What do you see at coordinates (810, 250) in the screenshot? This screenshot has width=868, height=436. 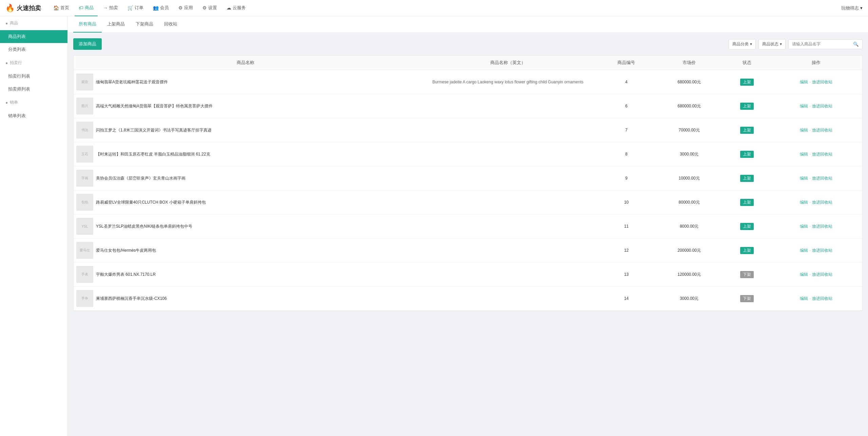 I see `action-sep-7: -` at bounding box center [810, 250].